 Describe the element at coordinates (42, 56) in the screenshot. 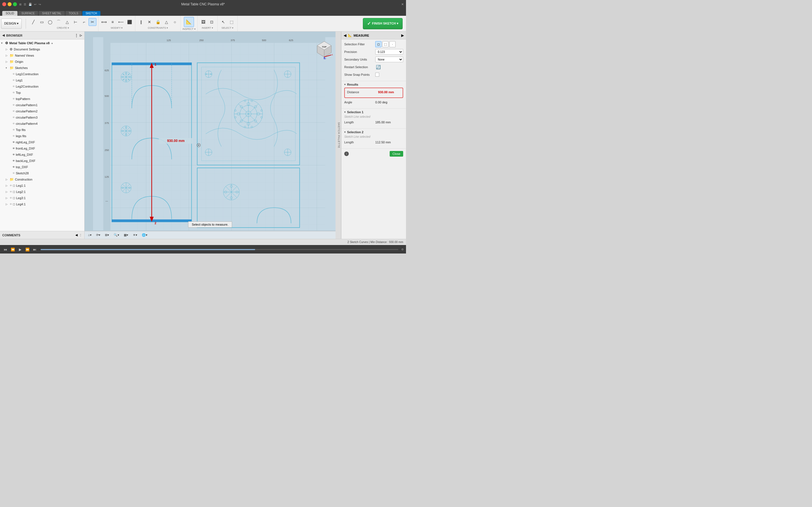

I see `tree-named-views: ▷ 📁 Named Views` at that location.